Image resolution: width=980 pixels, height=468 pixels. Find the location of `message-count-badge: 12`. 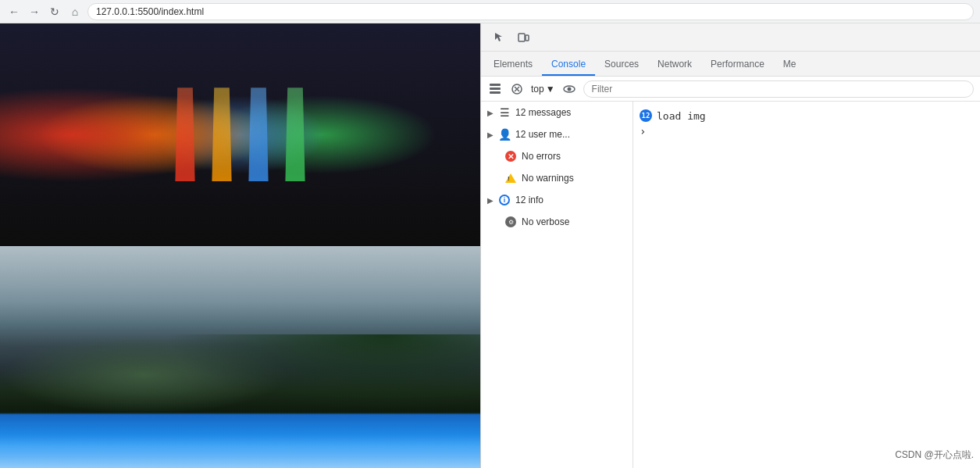

message-count-badge: 12 is located at coordinates (646, 116).